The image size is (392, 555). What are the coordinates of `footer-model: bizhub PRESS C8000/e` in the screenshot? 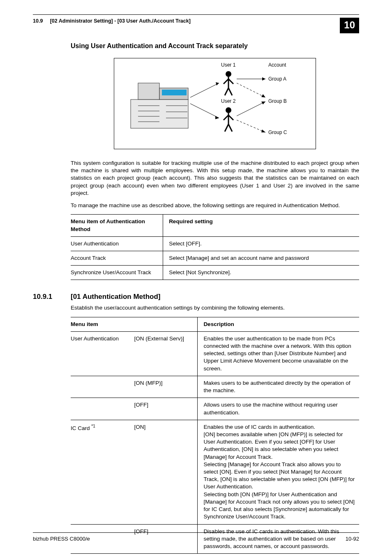 It's located at (62, 539).